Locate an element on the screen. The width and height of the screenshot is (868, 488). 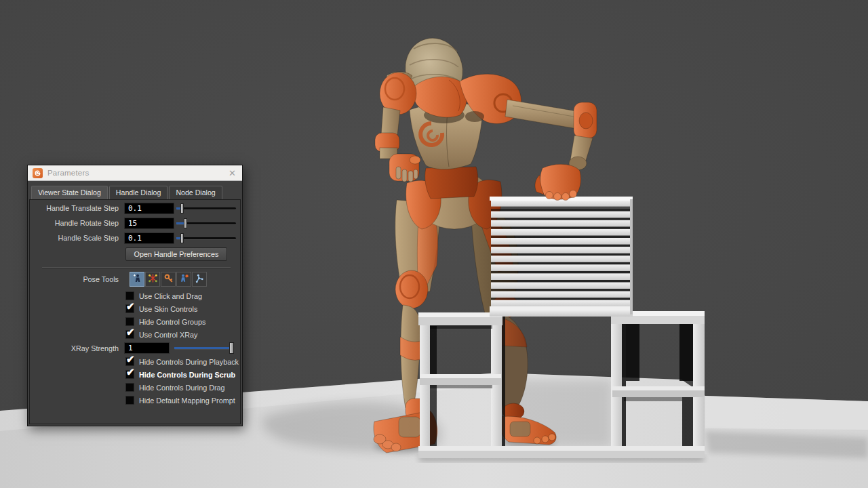
dialog-panel: Handle Translate Step0.1Handle Rotate St… is located at coordinates (135, 312).